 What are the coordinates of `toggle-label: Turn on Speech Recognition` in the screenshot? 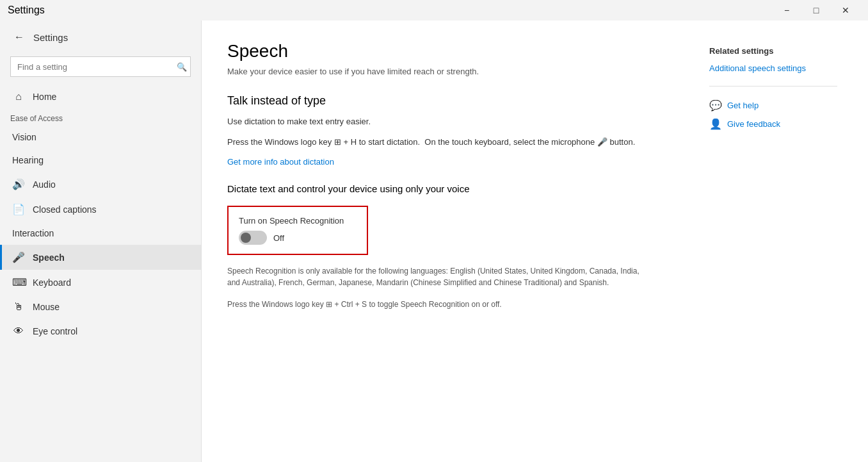 It's located at (298, 220).